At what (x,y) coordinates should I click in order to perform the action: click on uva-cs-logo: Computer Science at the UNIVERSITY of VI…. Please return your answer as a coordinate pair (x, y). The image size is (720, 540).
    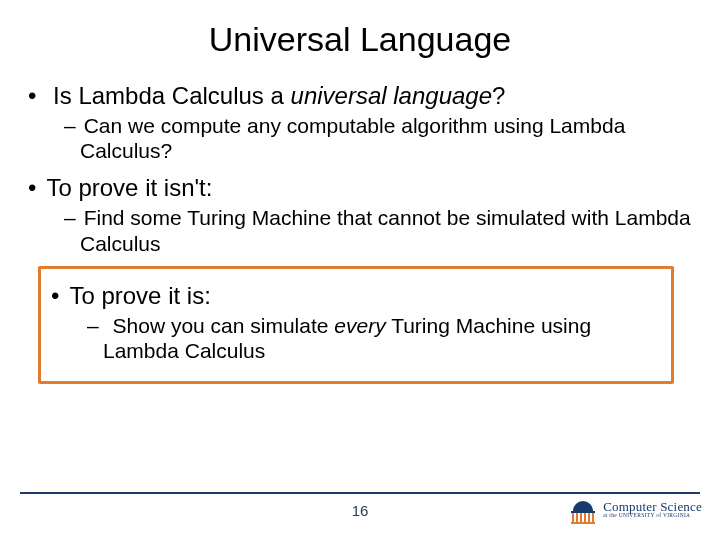
    Looking at the image, I should click on (636, 509).